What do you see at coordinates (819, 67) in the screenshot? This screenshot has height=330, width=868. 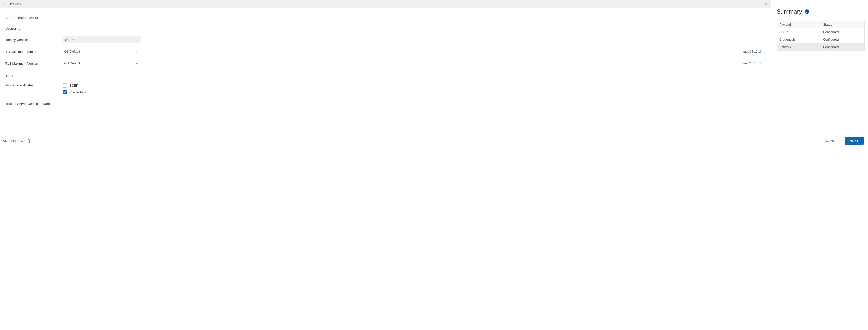 I see `summary-panel: Summary 3 Payload Status SCEPConfiguredC…` at bounding box center [819, 67].